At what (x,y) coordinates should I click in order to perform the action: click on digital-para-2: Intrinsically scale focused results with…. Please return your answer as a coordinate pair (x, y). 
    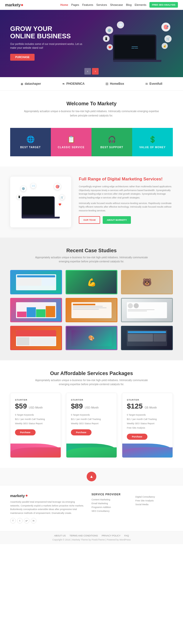
    Looking at the image, I should click on (126, 207).